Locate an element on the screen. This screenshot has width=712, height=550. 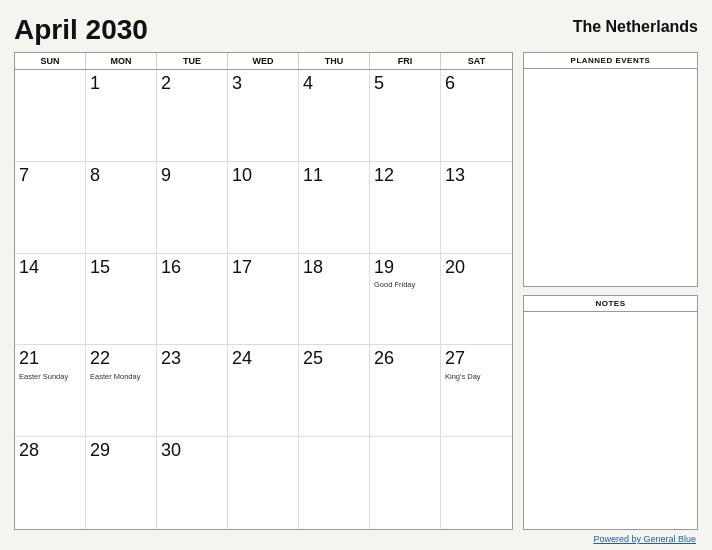
day-header-thu: THU is located at coordinates (334, 61).